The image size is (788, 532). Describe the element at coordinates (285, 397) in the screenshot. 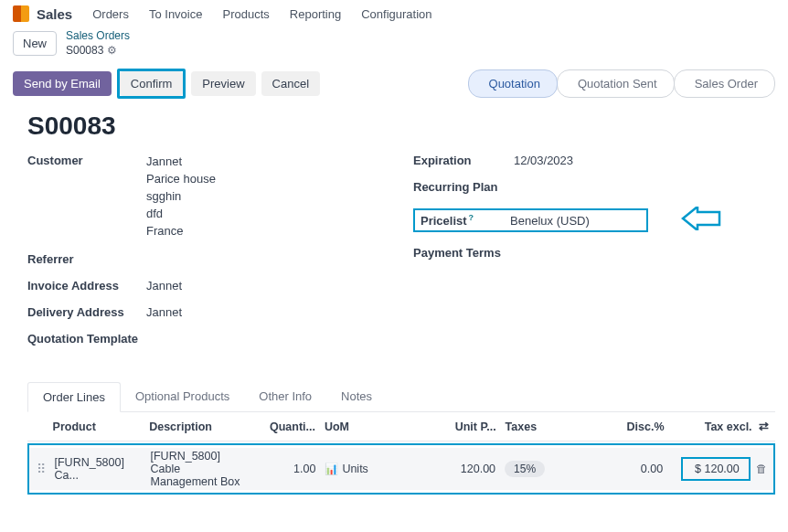

I see `tab-other-info: Other Info` at that location.